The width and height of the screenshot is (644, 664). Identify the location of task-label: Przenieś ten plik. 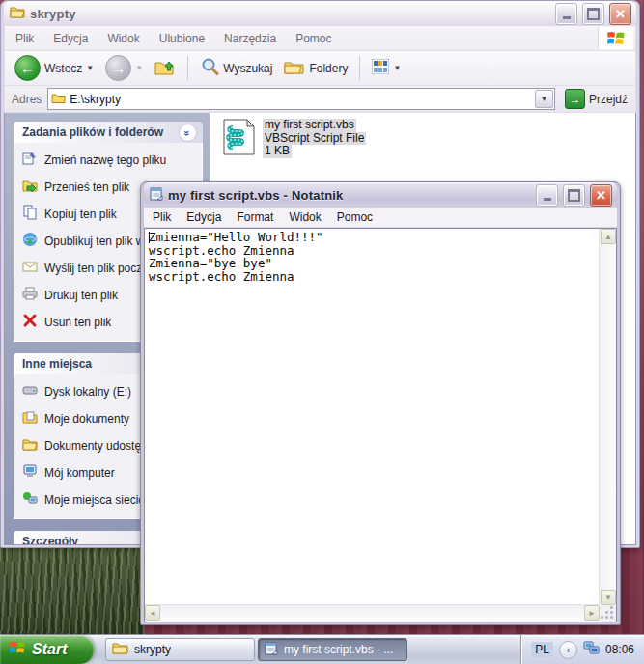
(87, 187).